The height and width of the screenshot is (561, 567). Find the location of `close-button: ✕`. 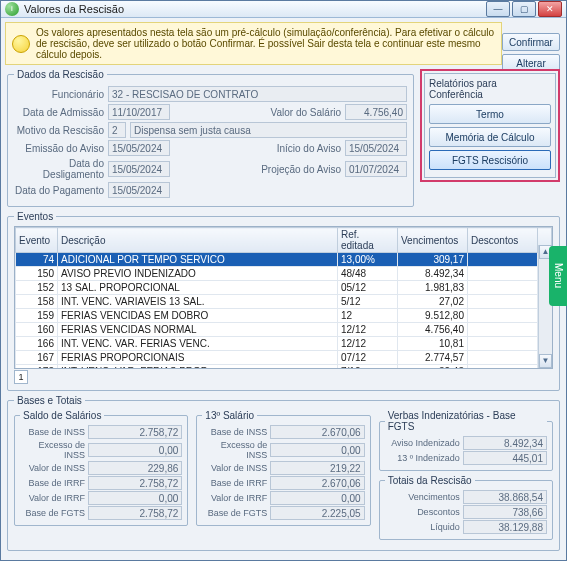

close-button: ✕ is located at coordinates (550, 9).